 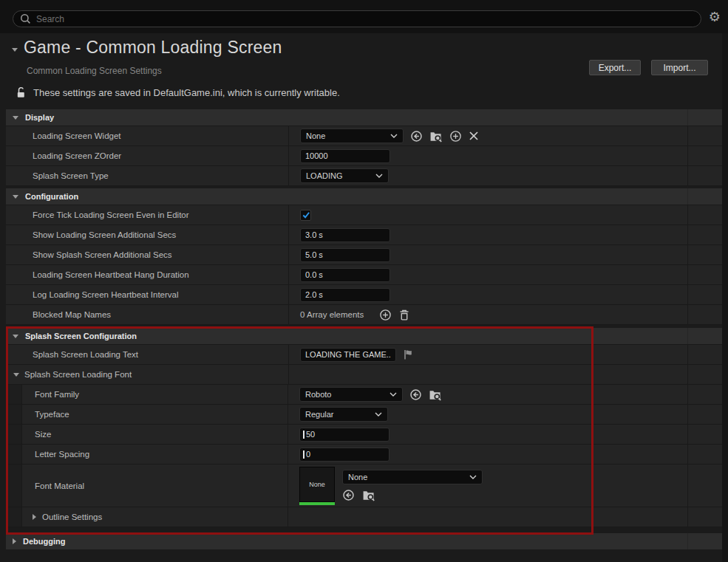 What do you see at coordinates (344, 414) in the screenshot?
I see `typeface-dropdown: Regular` at bounding box center [344, 414].